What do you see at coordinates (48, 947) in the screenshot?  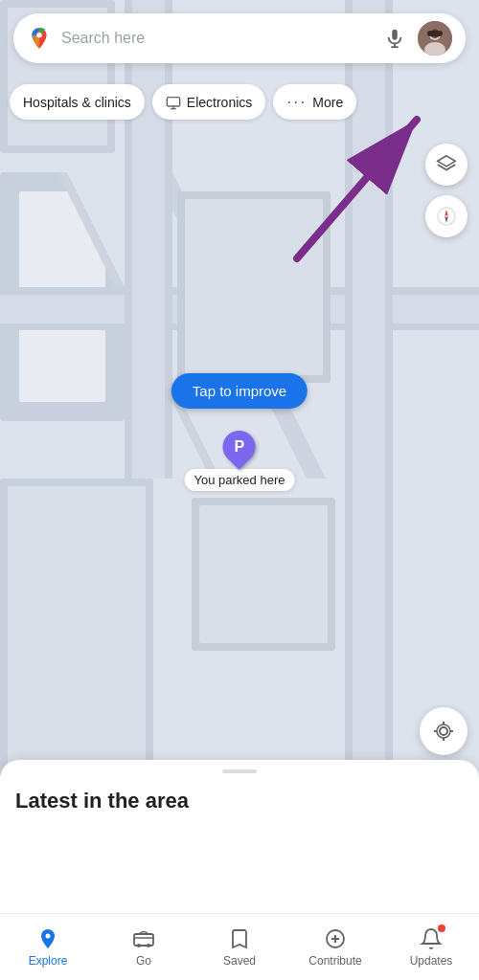 I see `nav-item-explore: Explore` at bounding box center [48, 947].